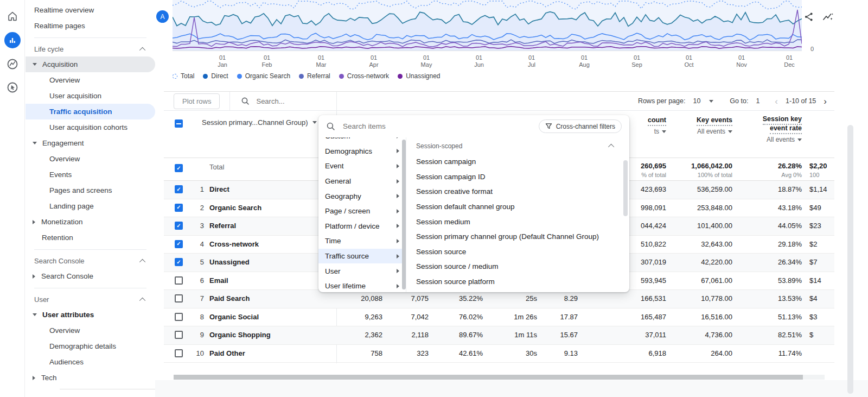  What do you see at coordinates (660, 131) in the screenshot?
I see `col-subheader-event-count: ts` at bounding box center [660, 131].